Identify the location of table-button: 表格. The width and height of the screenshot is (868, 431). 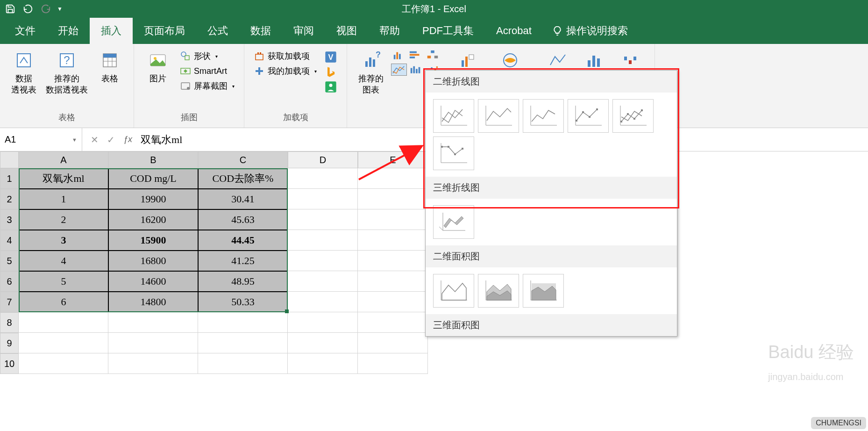
(110, 67).